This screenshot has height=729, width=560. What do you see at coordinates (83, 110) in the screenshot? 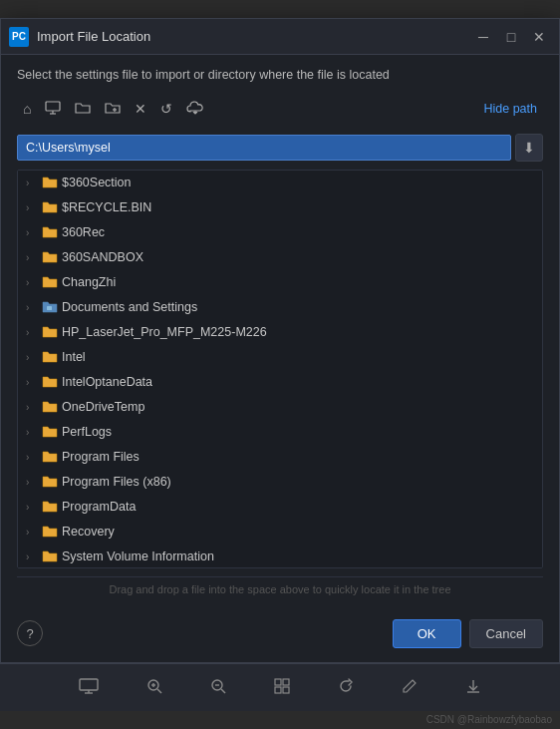
I see `folder-open-icon` at bounding box center [83, 110].